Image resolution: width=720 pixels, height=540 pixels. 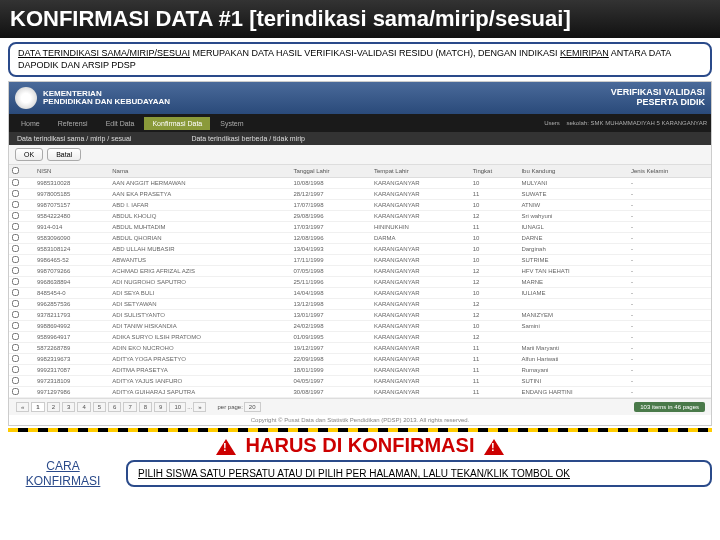 What do you see at coordinates (100, 407) in the screenshot?
I see `page-number: 5` at bounding box center [100, 407].